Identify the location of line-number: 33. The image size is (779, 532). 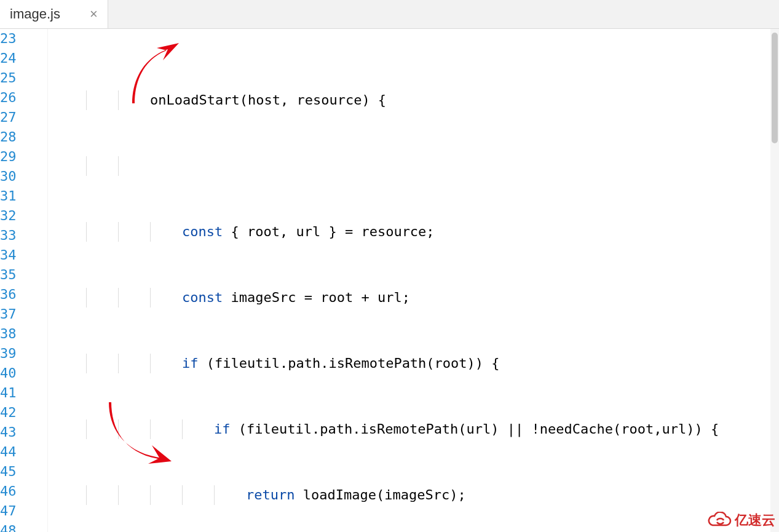
(20, 236).